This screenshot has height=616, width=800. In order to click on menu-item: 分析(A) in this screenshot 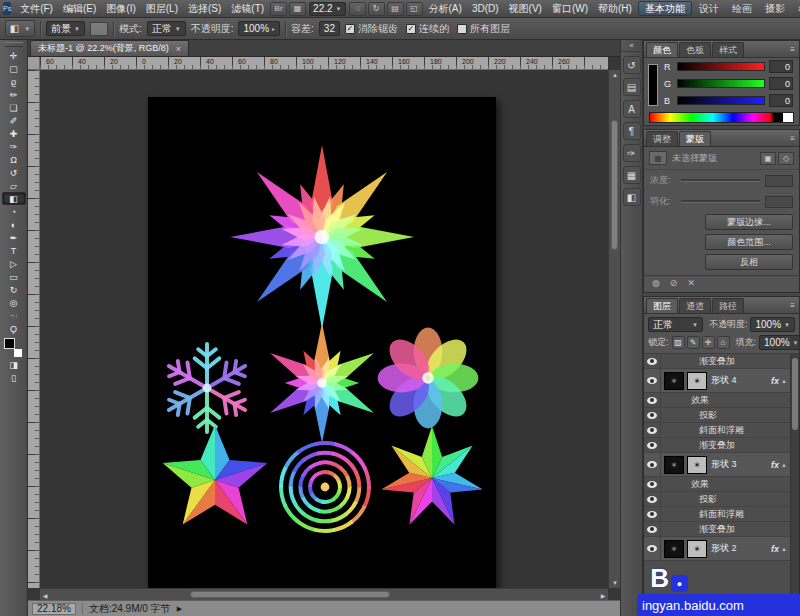, I will do `click(446, 8)`.